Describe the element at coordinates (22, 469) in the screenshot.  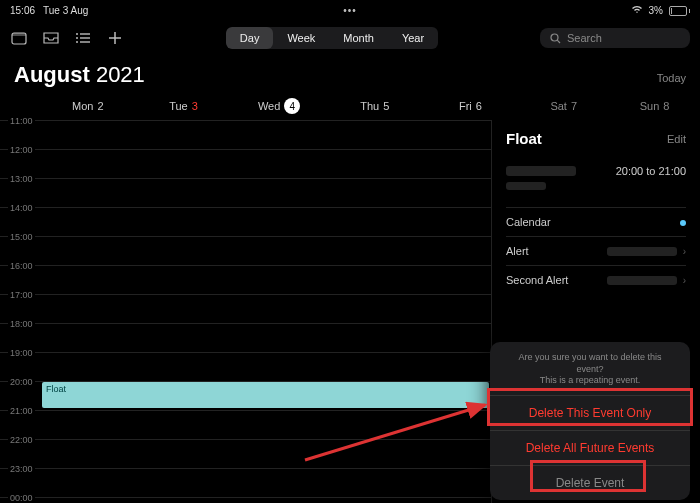
I see `hour-label: 23:00` at that location.